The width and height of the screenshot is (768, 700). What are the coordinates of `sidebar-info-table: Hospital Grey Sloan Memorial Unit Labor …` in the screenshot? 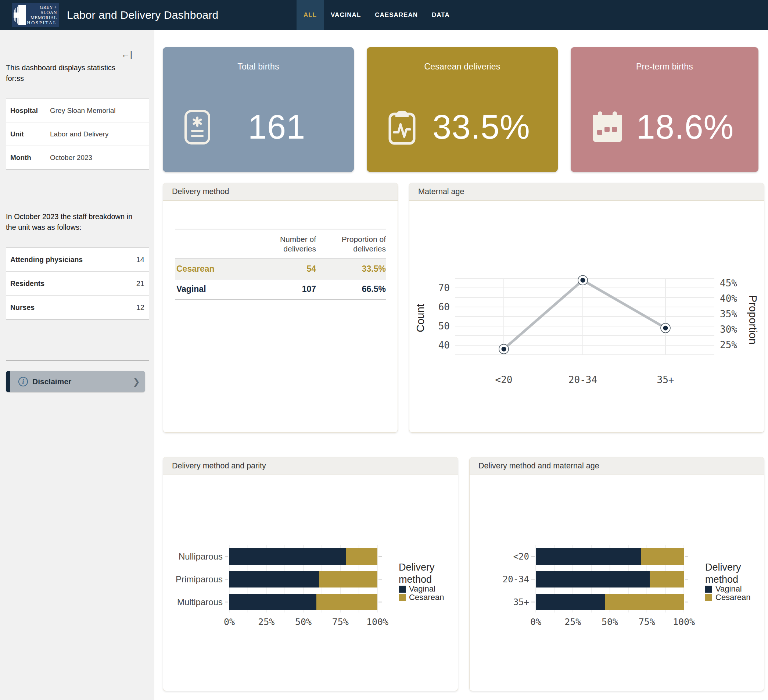 It's located at (77, 135).